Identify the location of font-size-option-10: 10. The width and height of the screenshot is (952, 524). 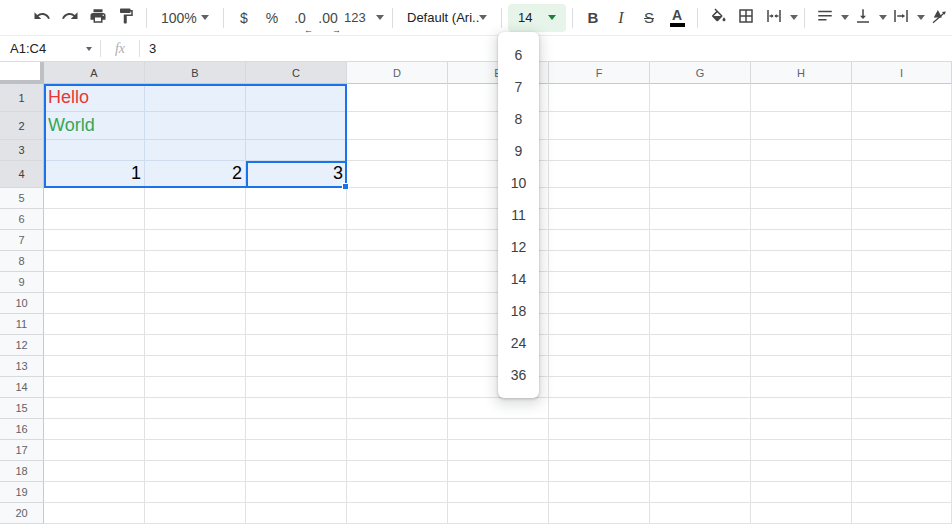
(518, 183).